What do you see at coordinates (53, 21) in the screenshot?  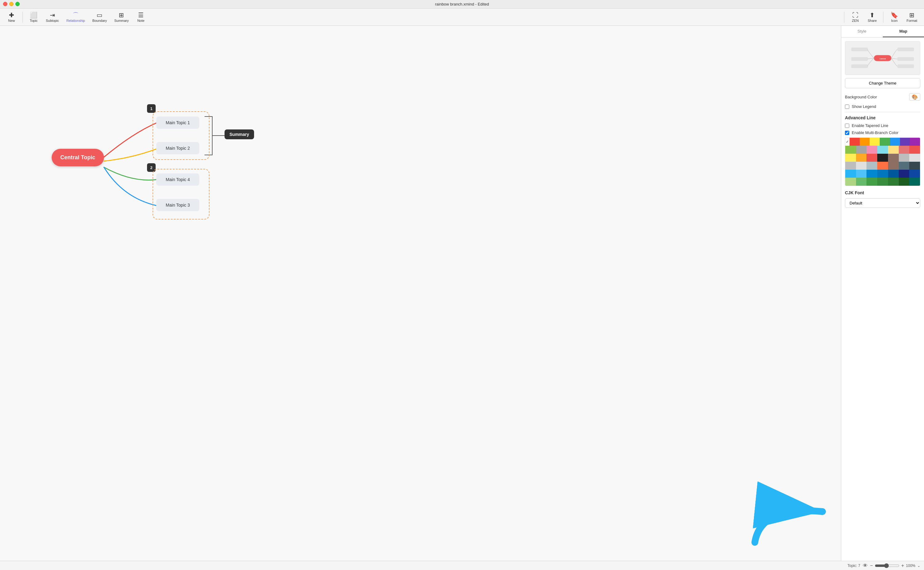 I see `subtopic-label: Subtopic` at bounding box center [53, 21].